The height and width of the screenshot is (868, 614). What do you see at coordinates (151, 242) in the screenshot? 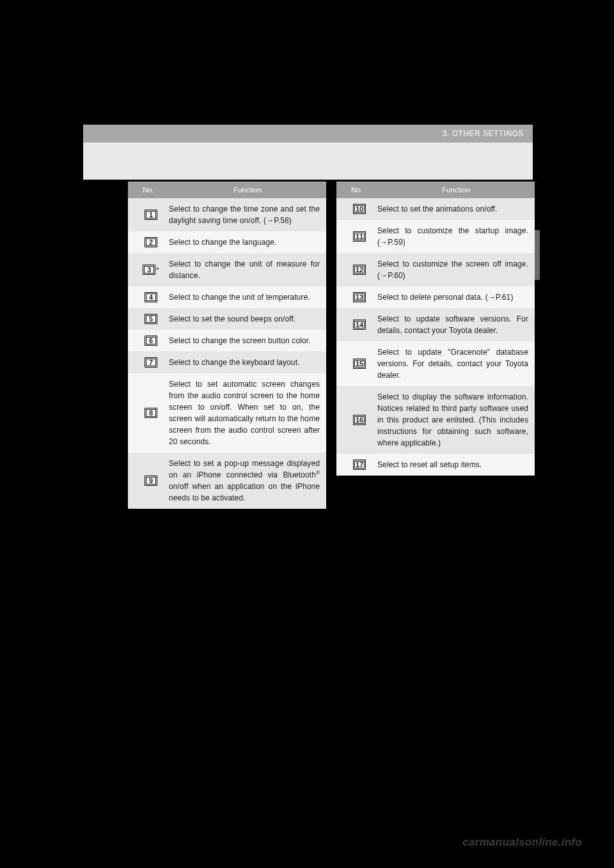
I see `callout-number-icon: 2` at bounding box center [151, 242].